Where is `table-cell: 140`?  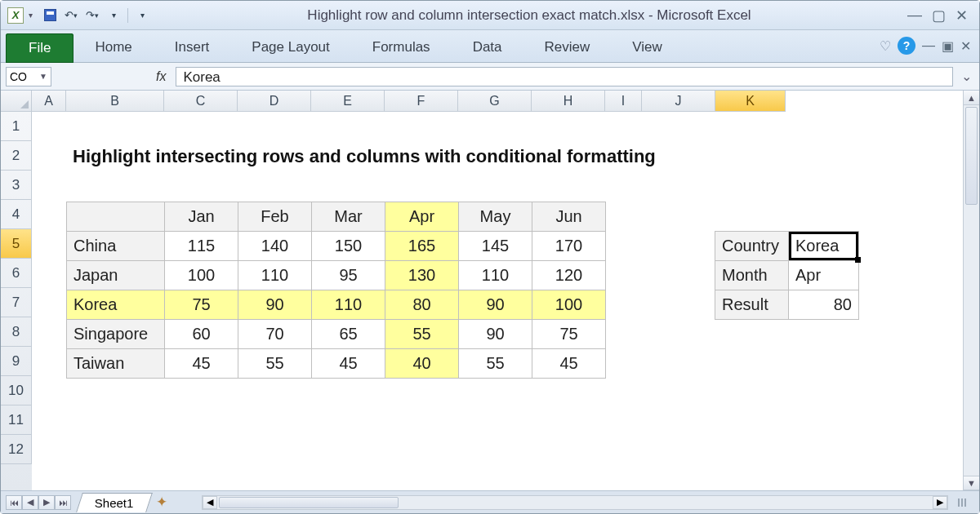
table-cell: 140 is located at coordinates (275, 246).